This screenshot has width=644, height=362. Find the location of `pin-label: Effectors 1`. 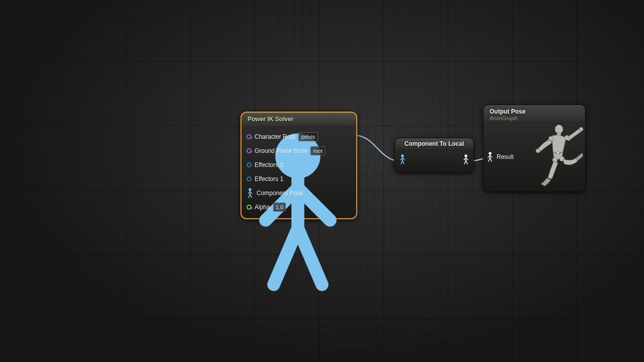

pin-label: Effectors 1 is located at coordinates (269, 179).